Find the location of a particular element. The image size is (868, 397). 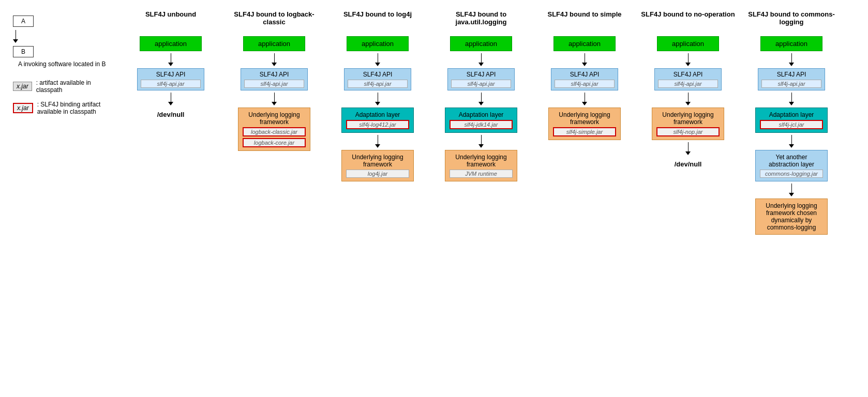

legend-arrow is located at coordinates (16, 36).